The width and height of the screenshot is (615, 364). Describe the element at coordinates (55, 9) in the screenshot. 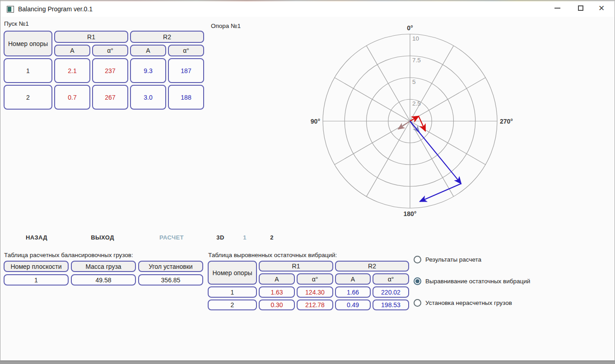

I see `window-title: Balancing Program ver.0.1` at that location.